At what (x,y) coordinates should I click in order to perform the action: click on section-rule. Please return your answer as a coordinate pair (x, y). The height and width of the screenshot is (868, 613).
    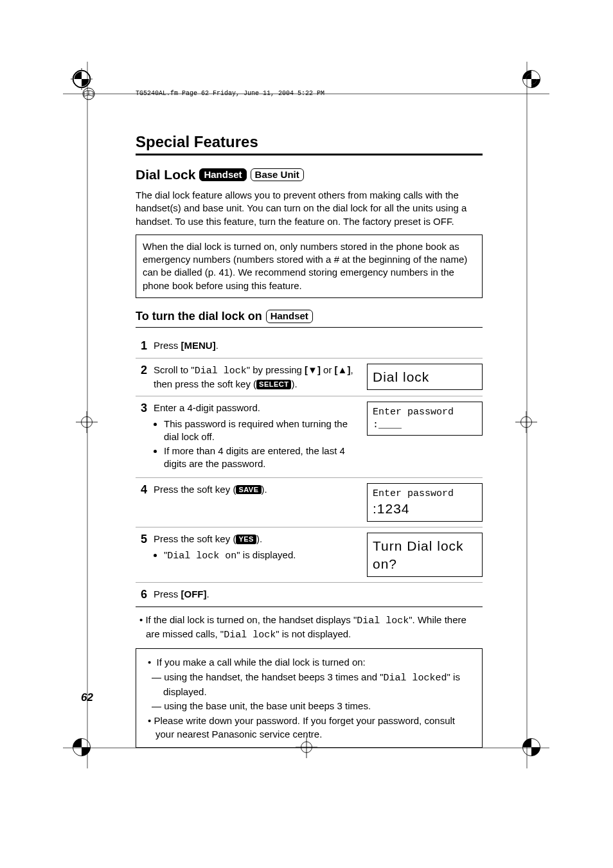
    Looking at the image, I should click on (309, 154).